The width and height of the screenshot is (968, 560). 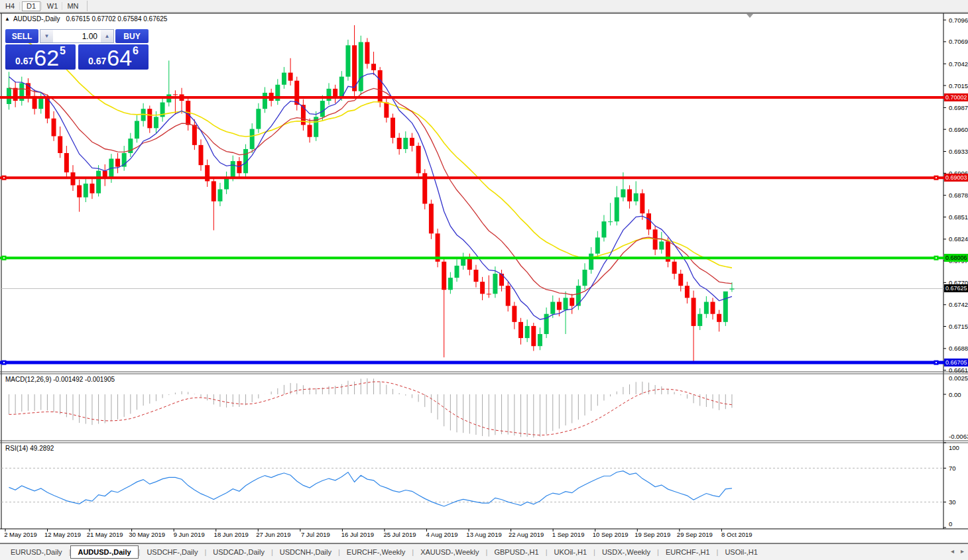 What do you see at coordinates (954, 448) in the screenshot?
I see `rsi-axis-label: 100` at bounding box center [954, 448].